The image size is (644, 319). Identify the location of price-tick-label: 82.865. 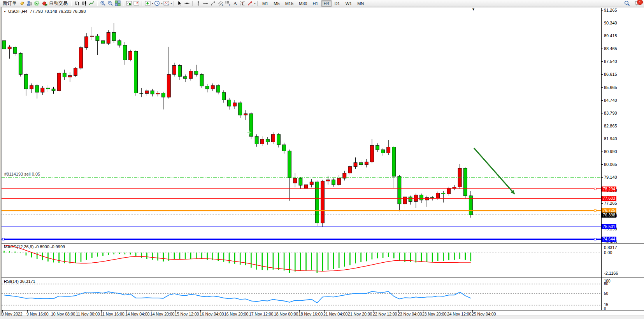
(611, 126).